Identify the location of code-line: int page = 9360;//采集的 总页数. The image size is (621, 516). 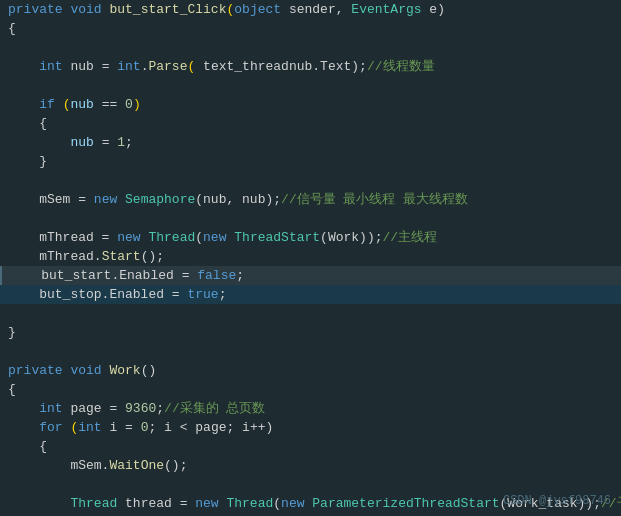
(310, 408).